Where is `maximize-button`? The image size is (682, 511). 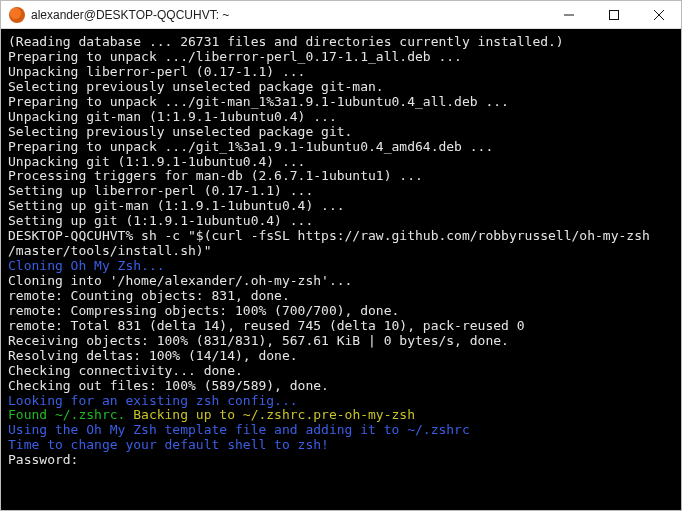
maximize-button is located at coordinates (614, 14).